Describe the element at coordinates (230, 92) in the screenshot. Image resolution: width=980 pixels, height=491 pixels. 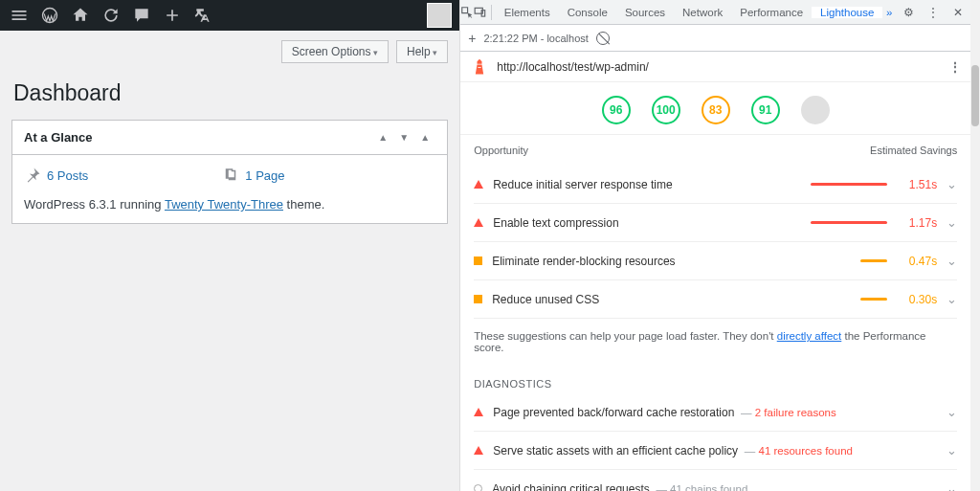
I see `page-title: Dashboard` at that location.